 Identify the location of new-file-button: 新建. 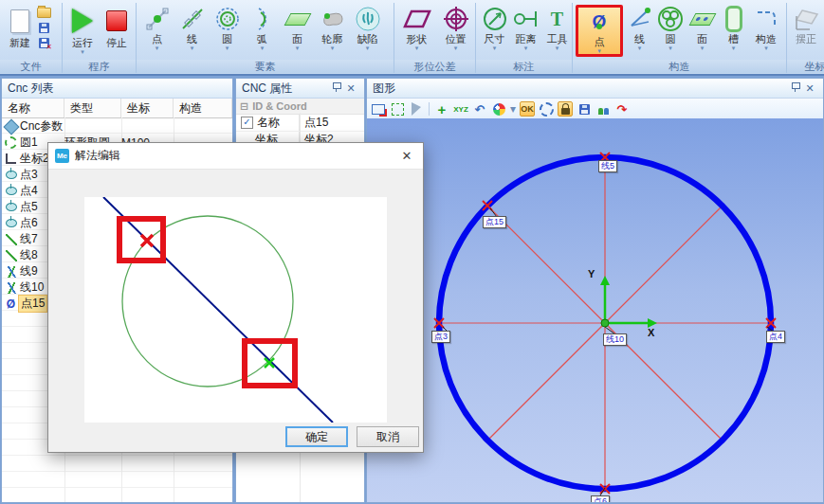
(20, 27).